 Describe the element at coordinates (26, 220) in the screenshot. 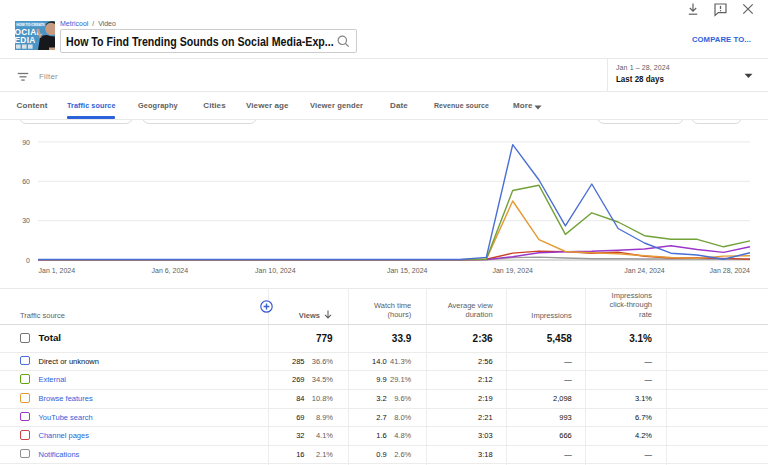

I see `svg-text: 30` at that location.